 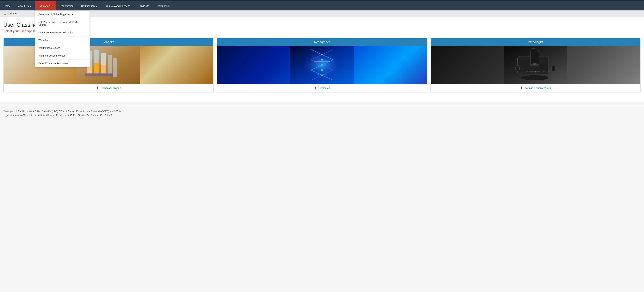 I want to click on page-subtitle: Select your user type below, so click(x=322, y=31).